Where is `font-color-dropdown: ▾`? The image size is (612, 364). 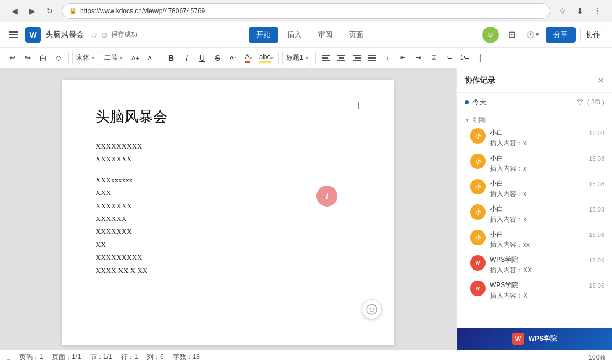 font-color-dropdown: ▾ is located at coordinates (251, 58).